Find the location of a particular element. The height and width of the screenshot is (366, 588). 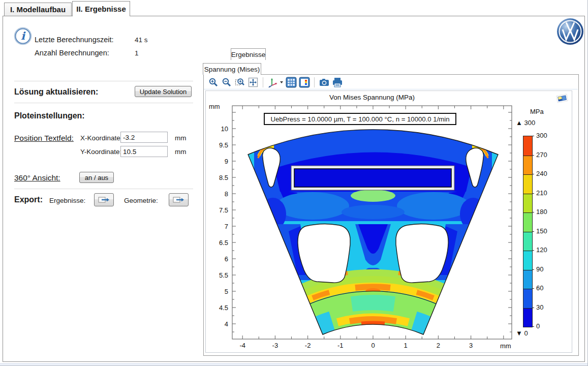

legend-unit: MPa is located at coordinates (537, 112).